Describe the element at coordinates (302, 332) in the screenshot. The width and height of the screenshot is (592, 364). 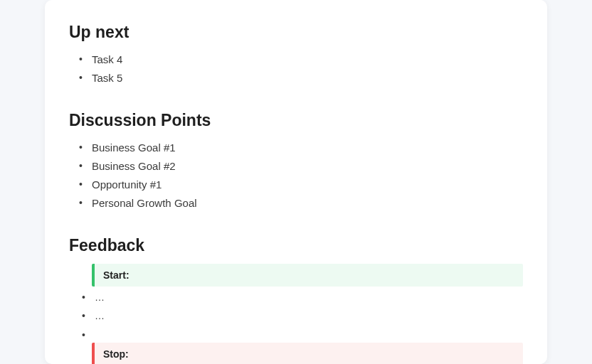
I see `list-item` at that location.